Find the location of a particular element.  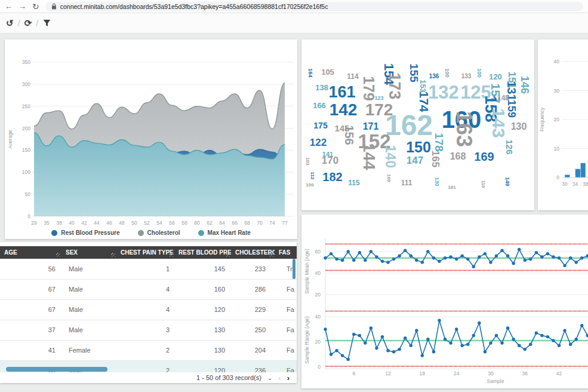

table-cell: 286 is located at coordinates (253, 289).